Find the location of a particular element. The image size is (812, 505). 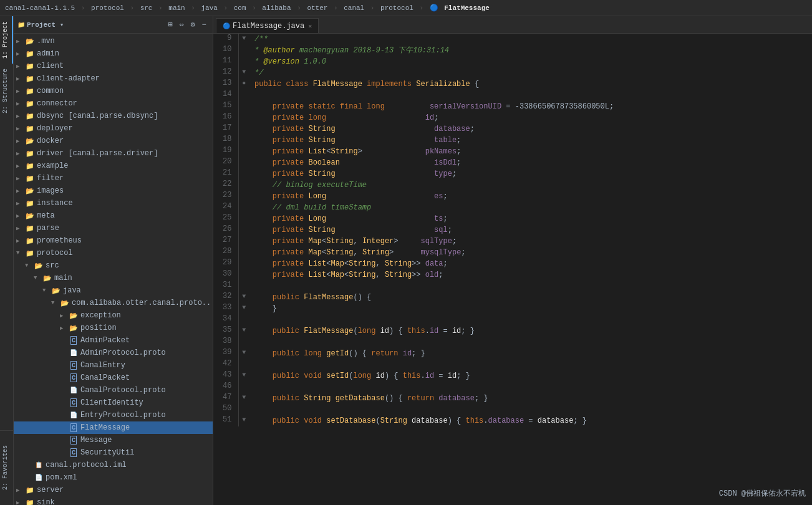

breadcrumb-item: java is located at coordinates (210, 8).